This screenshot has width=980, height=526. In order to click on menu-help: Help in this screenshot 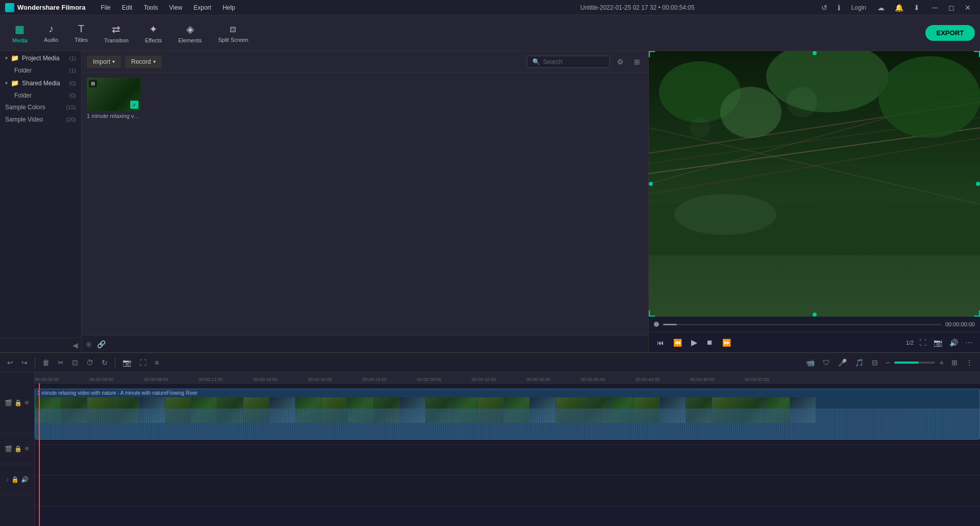, I will do `click(229, 8)`.